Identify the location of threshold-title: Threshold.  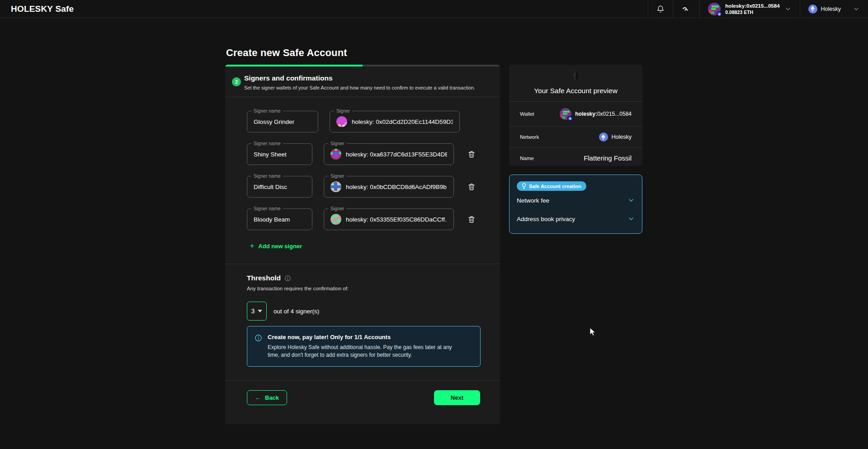
(264, 278).